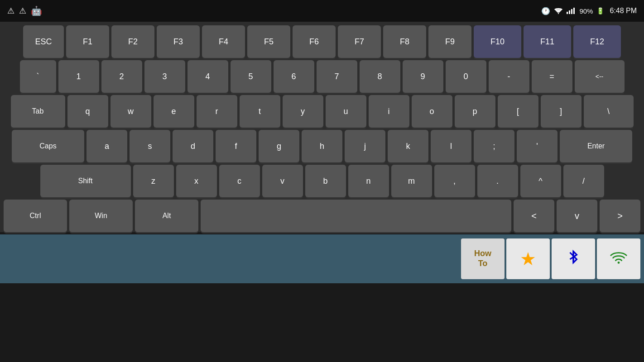  I want to click on key-win: Win, so click(101, 216).